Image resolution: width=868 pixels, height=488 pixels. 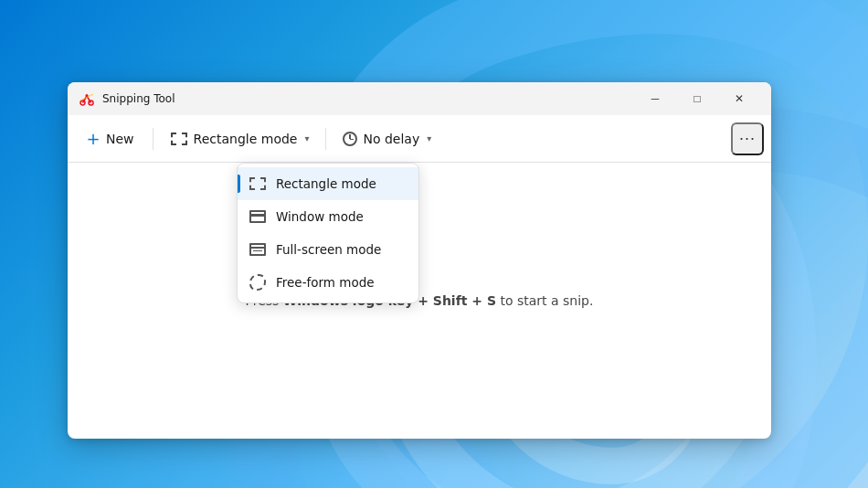 I want to click on rectangle-mode-icon, so click(x=258, y=184).